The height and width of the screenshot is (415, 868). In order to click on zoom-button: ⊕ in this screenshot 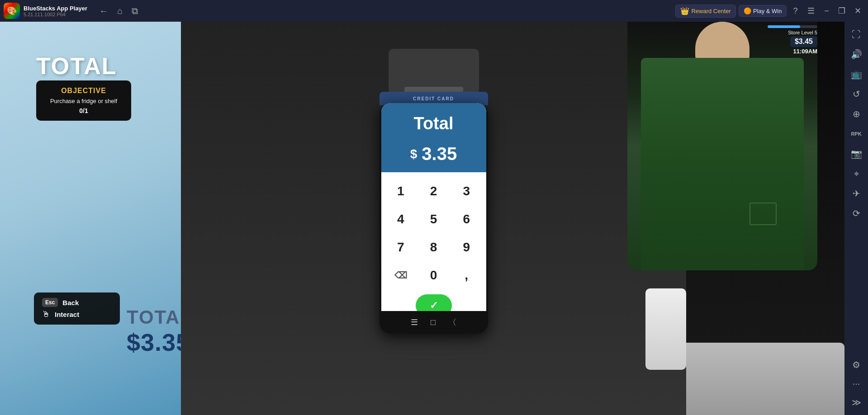, I will do `click(856, 114)`.